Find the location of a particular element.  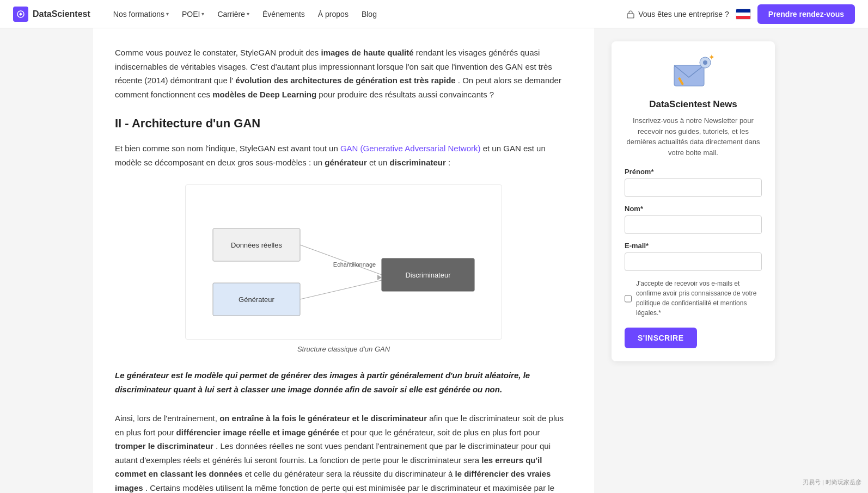

diagram: Données réelles Générateur Echantillonna… is located at coordinates (344, 262).